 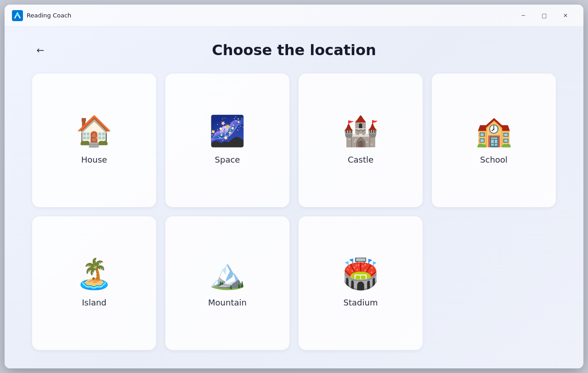 I want to click on stadium-label: Stadium, so click(x=361, y=302).